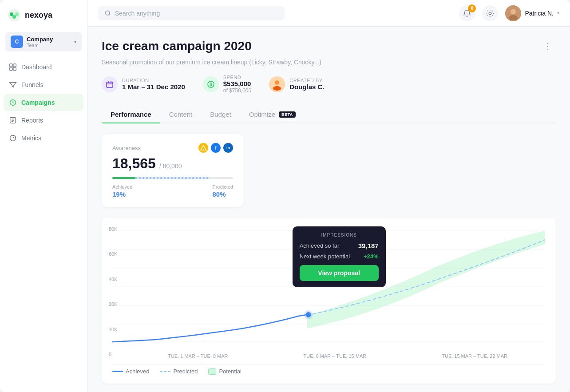  Describe the element at coordinates (216, 148) in the screenshot. I see `facebook-icon: f` at that location.